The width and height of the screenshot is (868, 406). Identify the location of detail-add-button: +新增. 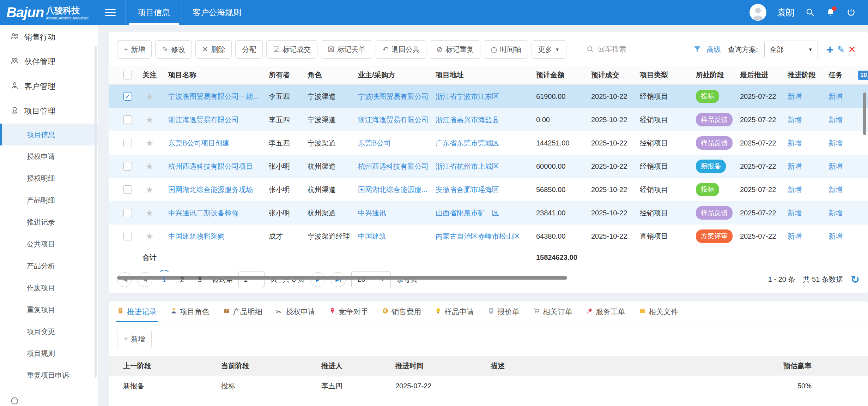
(134, 339).